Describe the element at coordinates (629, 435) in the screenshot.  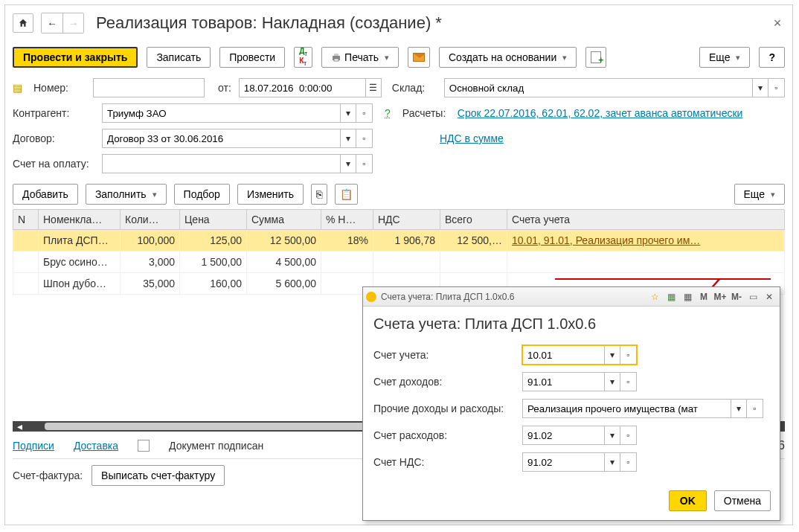
I see `expense-open: ▫` at that location.